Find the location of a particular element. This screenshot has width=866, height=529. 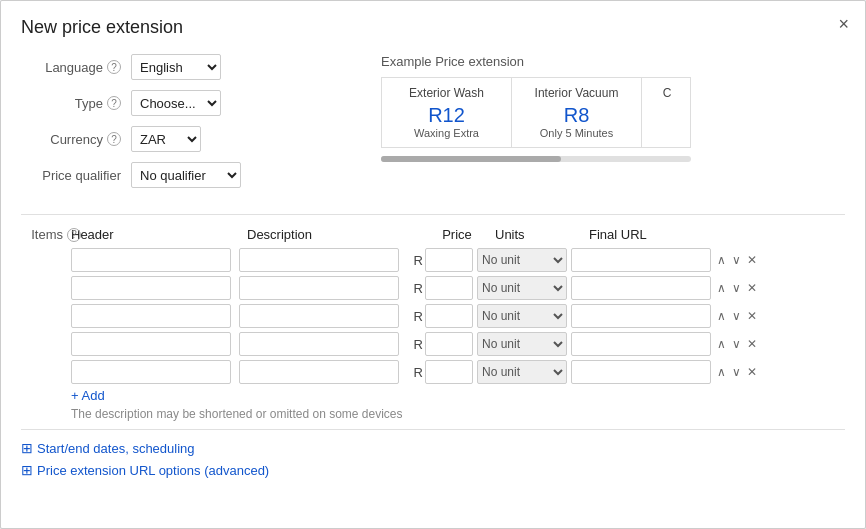

currency-select: ZAR is located at coordinates (166, 139).